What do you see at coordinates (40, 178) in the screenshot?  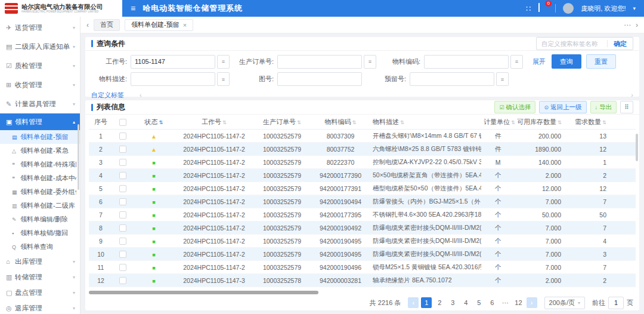 I see `sidebar-subitem: ❝领料单创建-成本中心` at bounding box center [40, 178].